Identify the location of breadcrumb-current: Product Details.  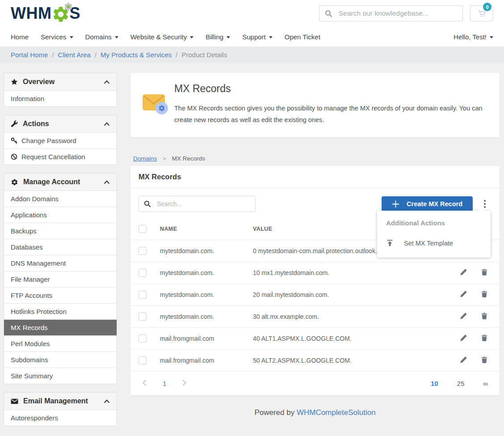
(204, 55).